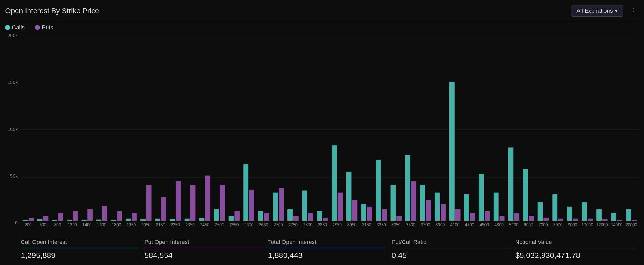 This screenshot has height=265, width=644. What do you see at coordinates (322, 21) in the screenshot?
I see `header-divider` at bounding box center [322, 21].